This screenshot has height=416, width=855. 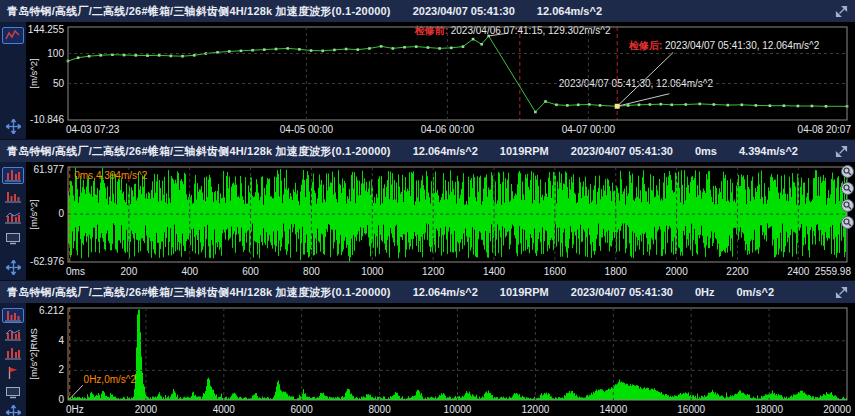 I want to click on svg-text: 0ms, so click(x=76, y=272).